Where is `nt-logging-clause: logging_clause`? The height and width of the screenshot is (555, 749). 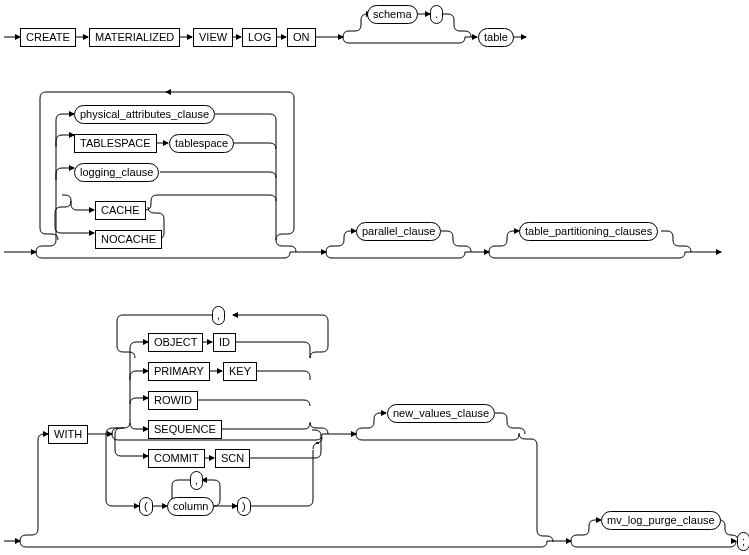 nt-logging-clause: logging_clause is located at coordinates (116, 172).